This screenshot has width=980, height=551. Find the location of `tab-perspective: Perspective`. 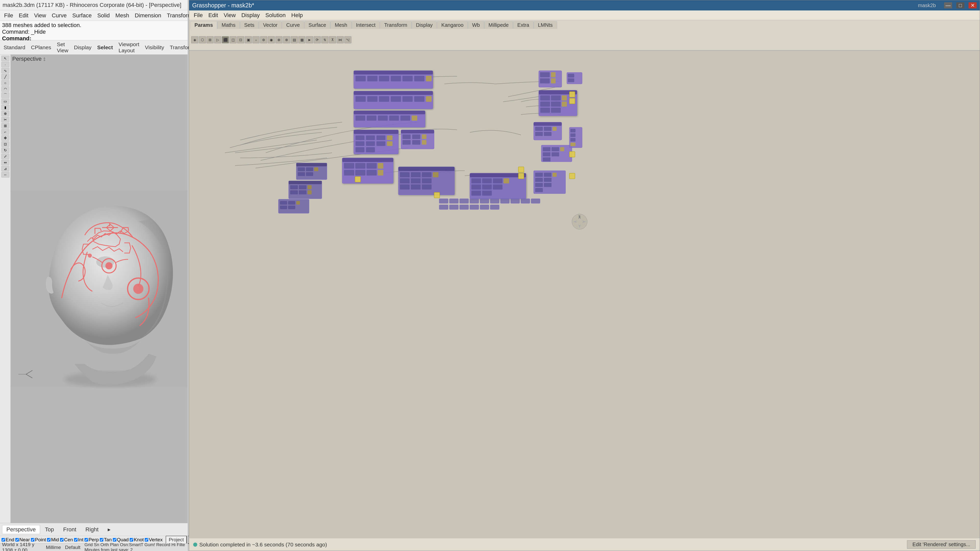

tab-perspective: Perspective is located at coordinates (21, 530).